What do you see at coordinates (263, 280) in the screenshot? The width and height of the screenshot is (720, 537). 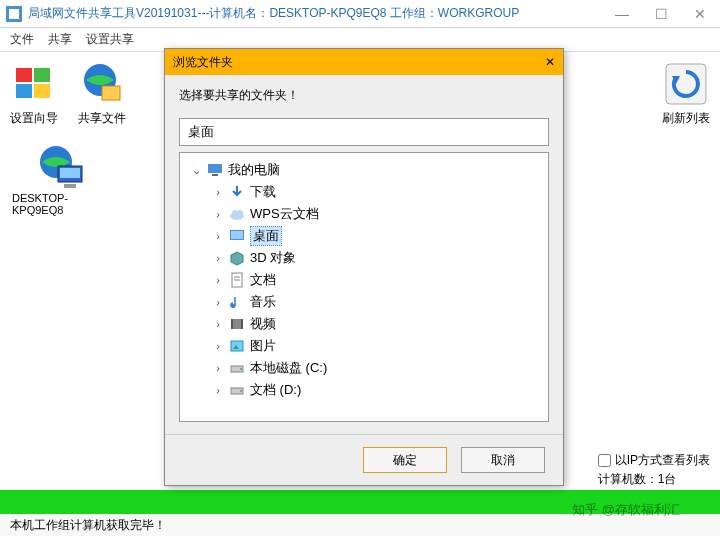 I see `tree-label: 文档` at bounding box center [263, 280].